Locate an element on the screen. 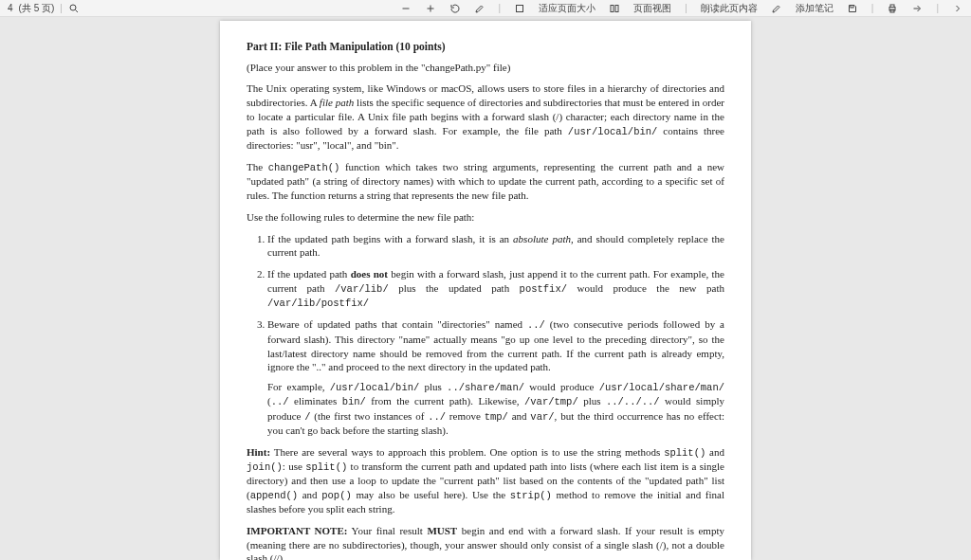  text: For example, is located at coordinates (299, 387).